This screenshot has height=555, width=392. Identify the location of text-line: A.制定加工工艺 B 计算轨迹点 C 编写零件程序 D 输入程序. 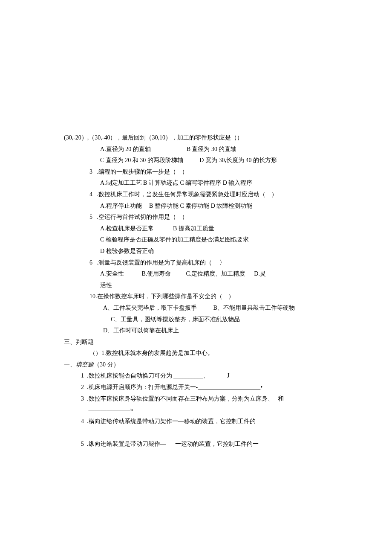
(196, 183).